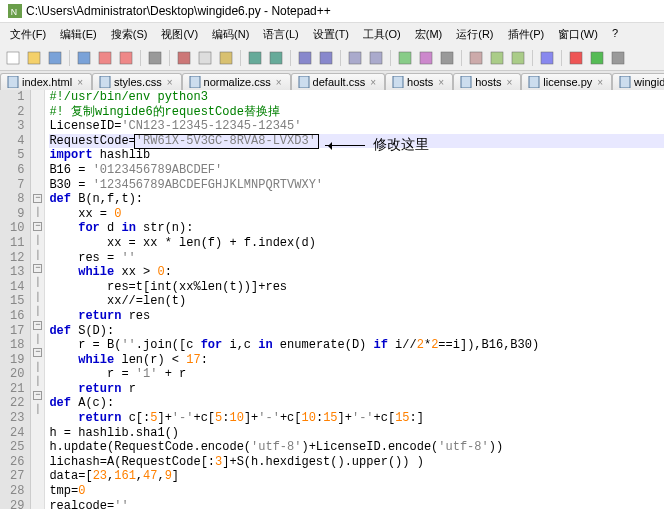  Describe the element at coordinates (356, 346) in the screenshot. I see `code-line: r = B(''.join([c for i,c in enumerate(D)…` at that location.